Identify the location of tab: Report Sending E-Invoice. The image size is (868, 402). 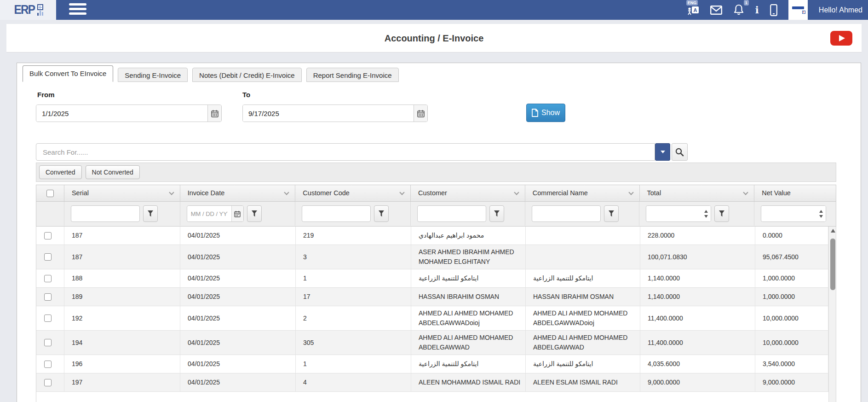
(352, 75).